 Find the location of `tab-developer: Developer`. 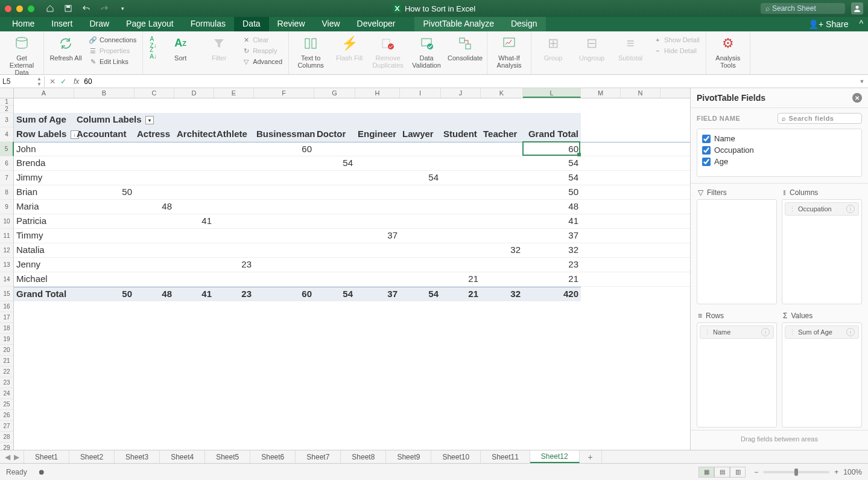

tab-developer: Developer is located at coordinates (376, 24).